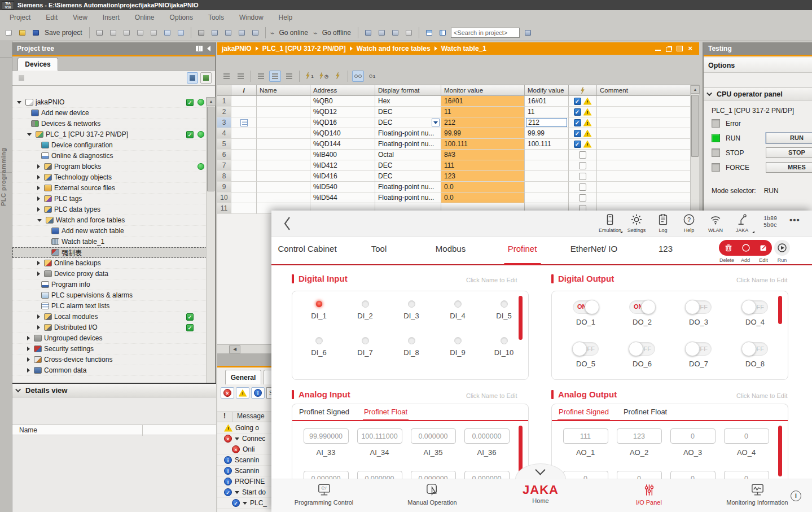 Image resolution: width=812 pixels, height=512 pixels. Describe the element at coordinates (109, 285) in the screenshot. I see `tree-item: Program info` at that location.